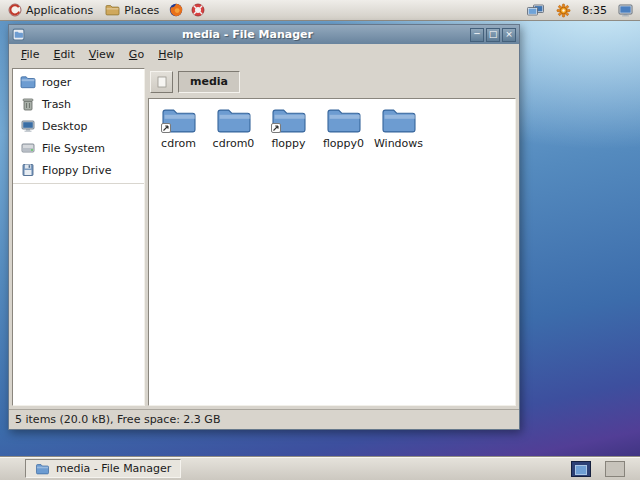 Image resolution: width=640 pixels, height=480 pixels. Describe the element at coordinates (78, 148) in the screenshot. I see `sidebar-item-filesystem: File System` at that location.